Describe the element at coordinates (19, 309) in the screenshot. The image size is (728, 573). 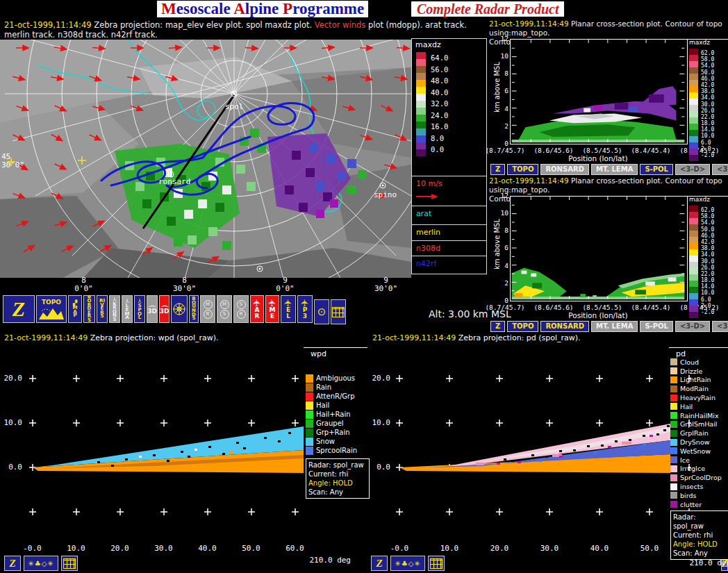
I see `zebra-button: Z` at that location.